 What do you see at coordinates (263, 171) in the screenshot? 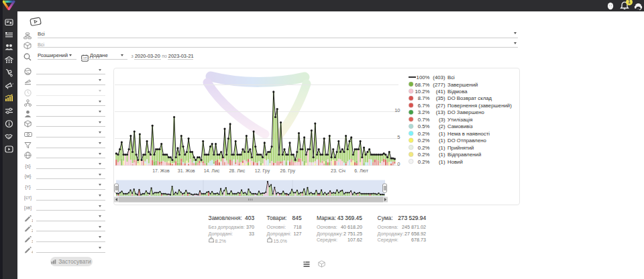
I see `svg-text: 12. Гру` at bounding box center [263, 171].